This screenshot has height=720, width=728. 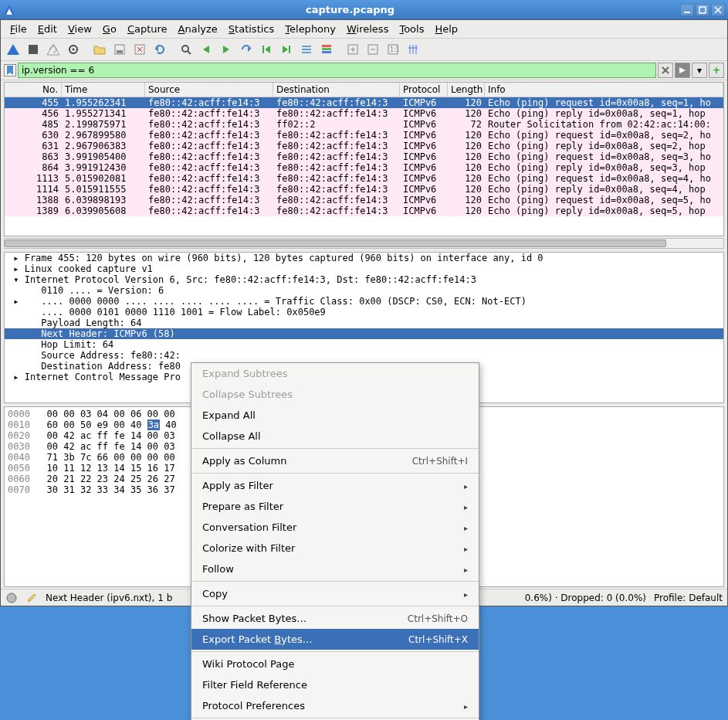 I want to click on filter-bookmark-button, so click(x=10, y=70).